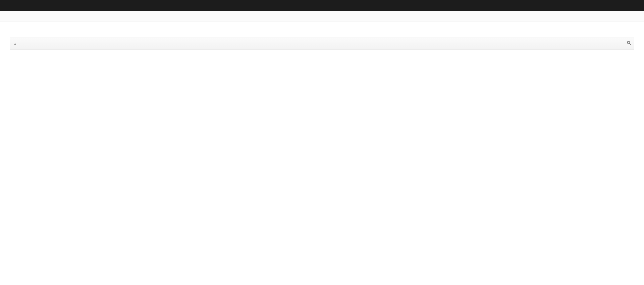 This screenshot has width=644, height=285. I want to click on log-table: ▲, so click(322, 44).